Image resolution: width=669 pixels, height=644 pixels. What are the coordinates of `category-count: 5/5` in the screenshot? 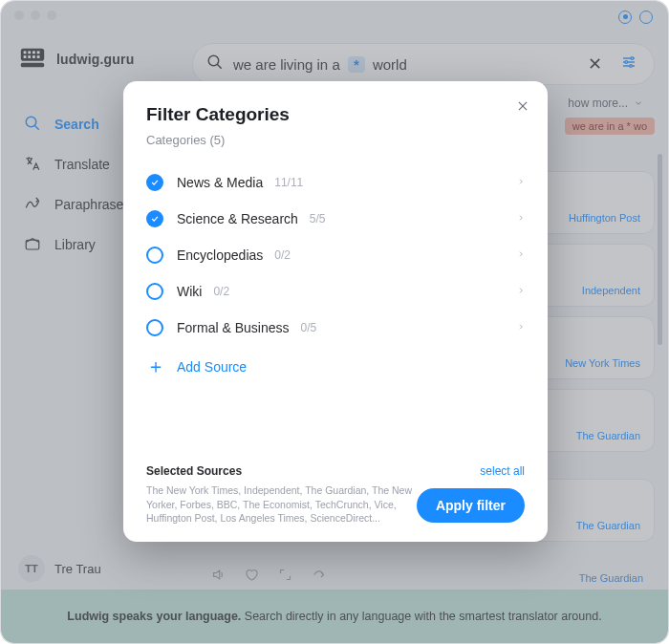 It's located at (317, 219).